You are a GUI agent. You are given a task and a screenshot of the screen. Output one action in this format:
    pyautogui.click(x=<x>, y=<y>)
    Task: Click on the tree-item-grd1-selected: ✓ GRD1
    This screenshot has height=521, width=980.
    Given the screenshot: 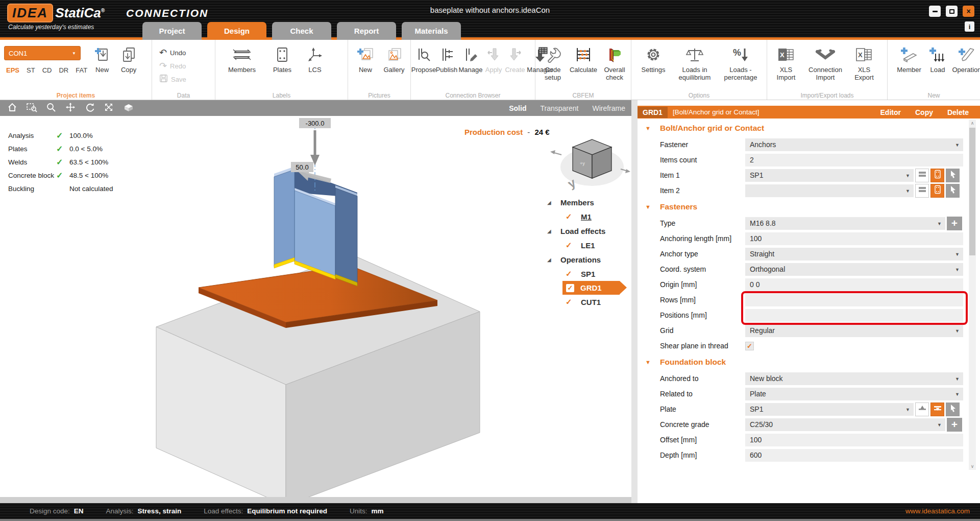 What is the action you would take?
    pyautogui.click(x=591, y=288)
    